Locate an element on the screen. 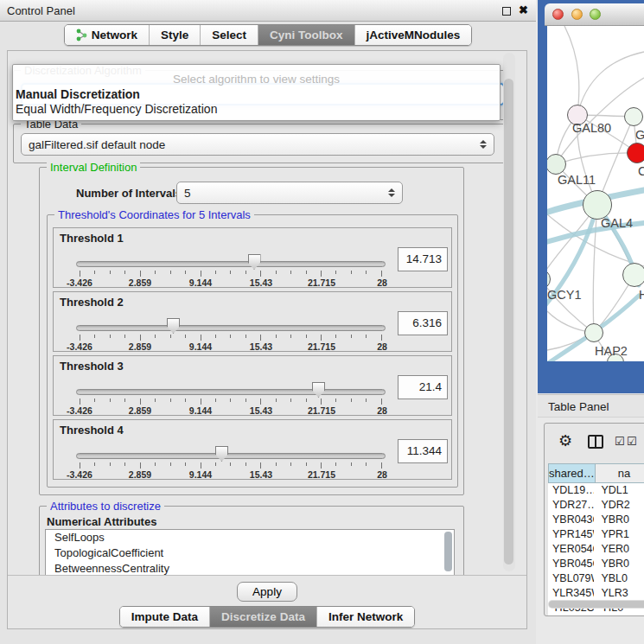 The width and height of the screenshot is (644, 644). table-cell-shared-name: YPR145W is located at coordinates (571, 534).